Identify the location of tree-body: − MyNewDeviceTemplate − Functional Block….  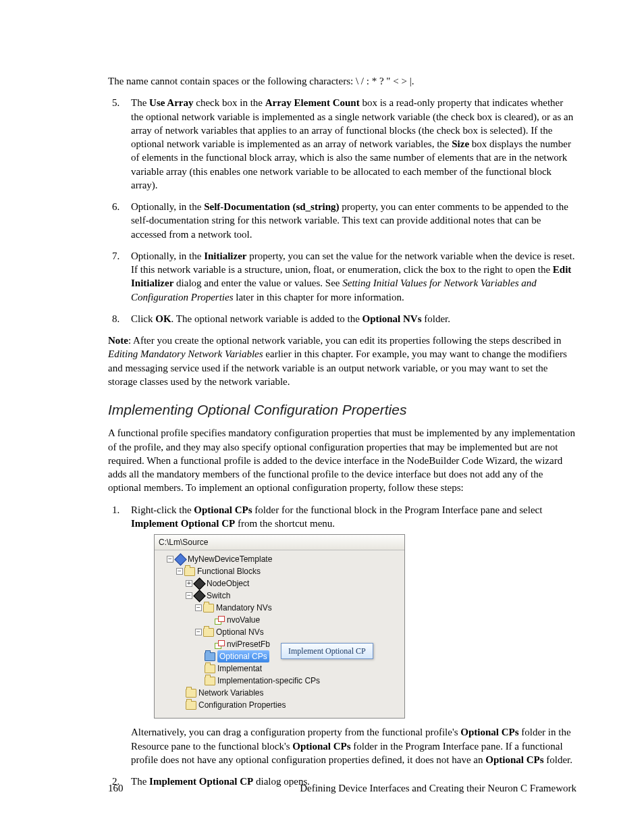
(279, 634).